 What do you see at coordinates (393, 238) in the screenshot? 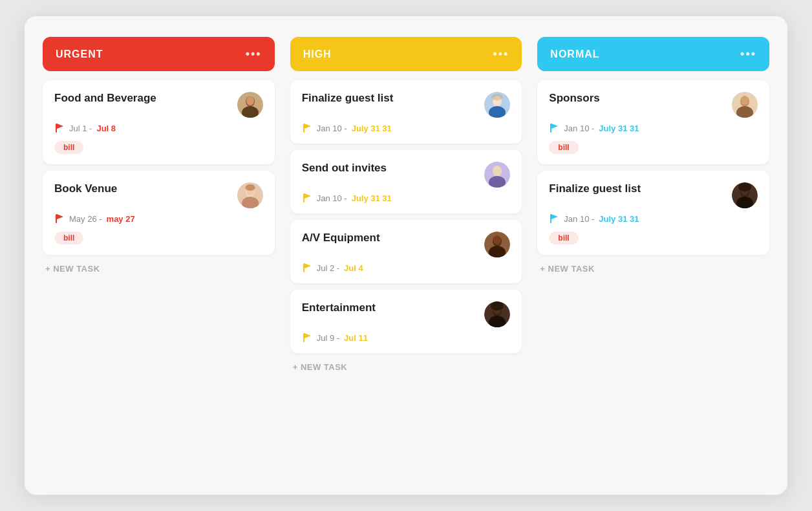
I see `task-title: A/V Equipment` at bounding box center [393, 238].